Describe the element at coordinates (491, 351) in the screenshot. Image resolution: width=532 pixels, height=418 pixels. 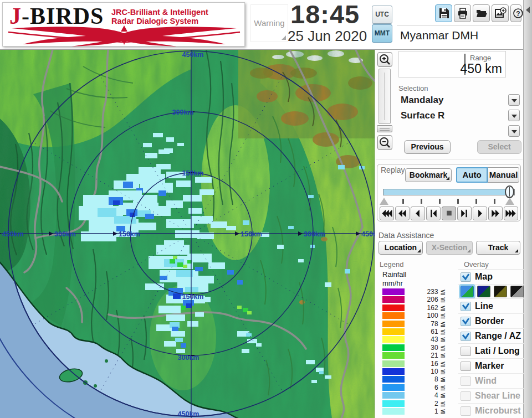
I see `overlay-item-lati-long: Lati / Long` at that location.